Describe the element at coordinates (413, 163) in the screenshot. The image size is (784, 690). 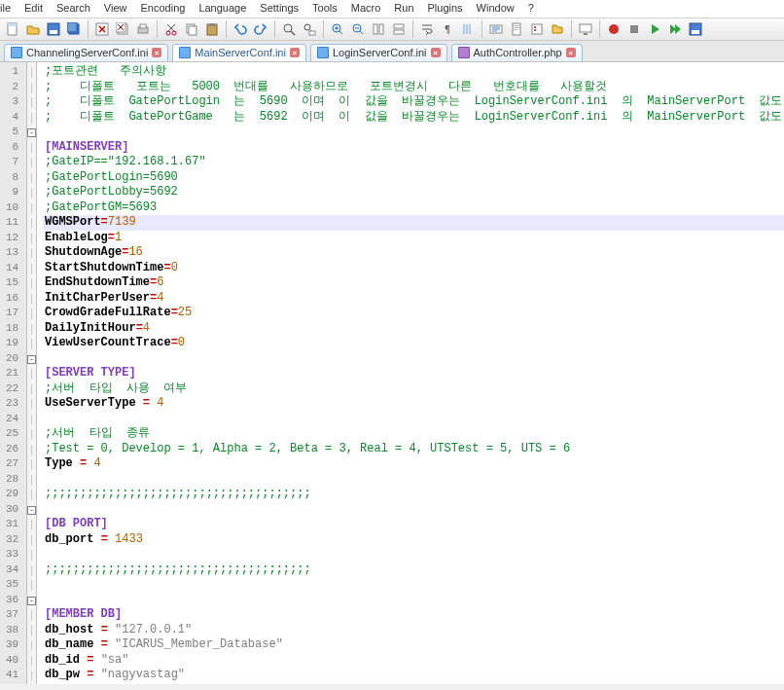
I see `code-line: ;GateIP=="192.168.1.67"` at that location.